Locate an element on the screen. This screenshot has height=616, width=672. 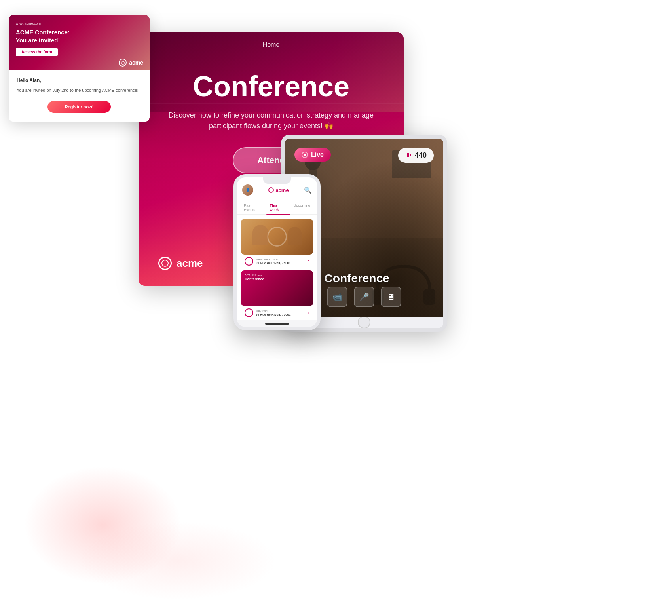
mic-icon: 🎤 is located at coordinates (364, 297).